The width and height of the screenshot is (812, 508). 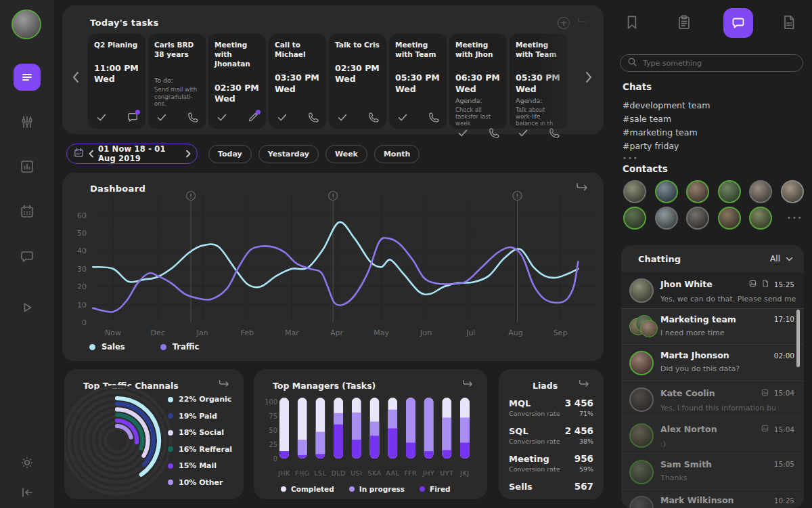 I want to click on svg-text: 40, so click(x=82, y=251).